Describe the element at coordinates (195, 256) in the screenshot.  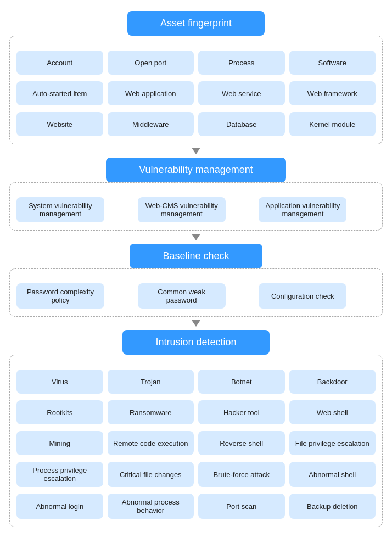
I see `baseline-check-header: Baseline check` at that location.